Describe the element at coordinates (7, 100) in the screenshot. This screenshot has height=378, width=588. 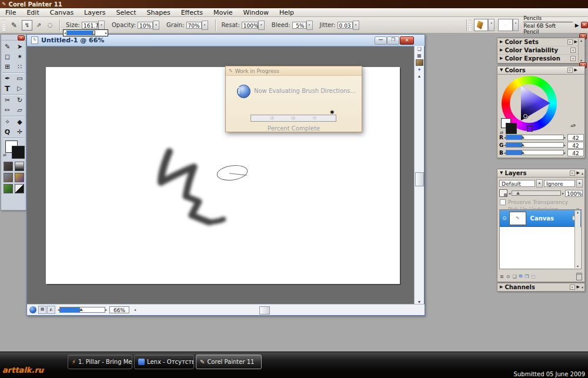
I see `scissors-tool: ✂` at that location.